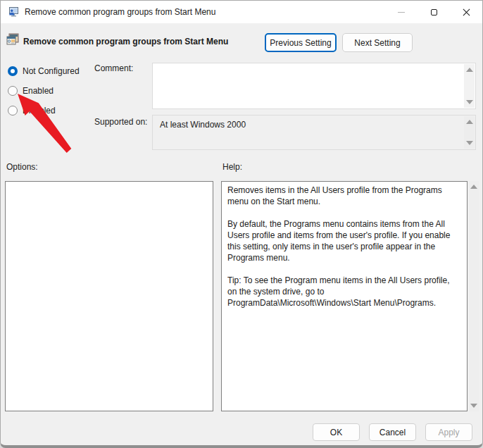 This screenshot has width=483, height=448. What do you see at coordinates (125, 42) in the screenshot?
I see `setting-title: Remove common program groups from Start …` at bounding box center [125, 42].